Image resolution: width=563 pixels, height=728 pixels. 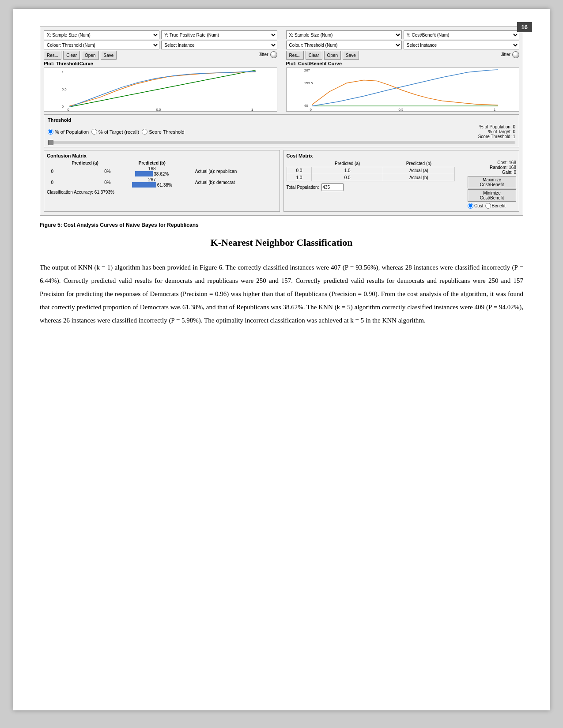 What do you see at coordinates (403, 90) in the screenshot?
I see `right-plot-area: 267 153.5 40 0 0.5 1` at bounding box center [403, 90].